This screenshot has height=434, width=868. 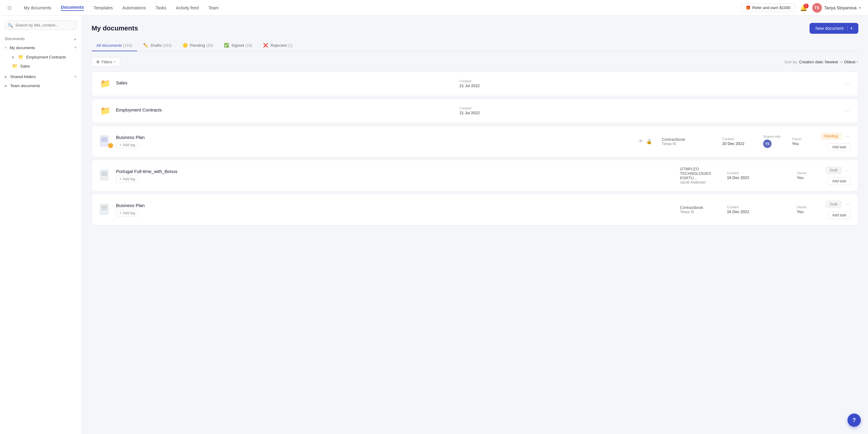 What do you see at coordinates (278, 45) in the screenshot?
I see `tab-rejected: ❌ Rejected (1)` at bounding box center [278, 45].